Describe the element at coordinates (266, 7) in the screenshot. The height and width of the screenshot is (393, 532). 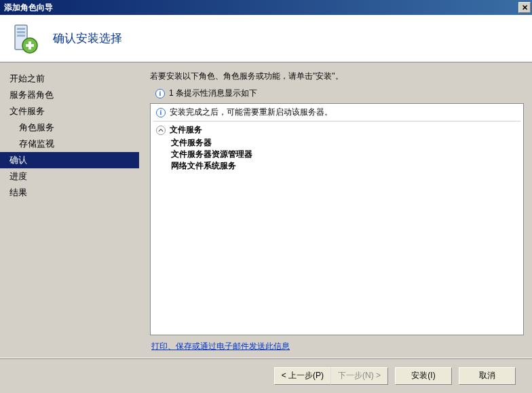
I see `titlebar: 添加角色向导 ✕` at that location.